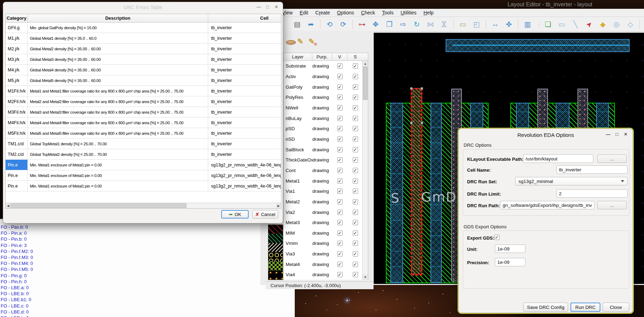 The image size is (644, 317). I want to click on flip-horizontal-icon: ⋈, so click(431, 24).